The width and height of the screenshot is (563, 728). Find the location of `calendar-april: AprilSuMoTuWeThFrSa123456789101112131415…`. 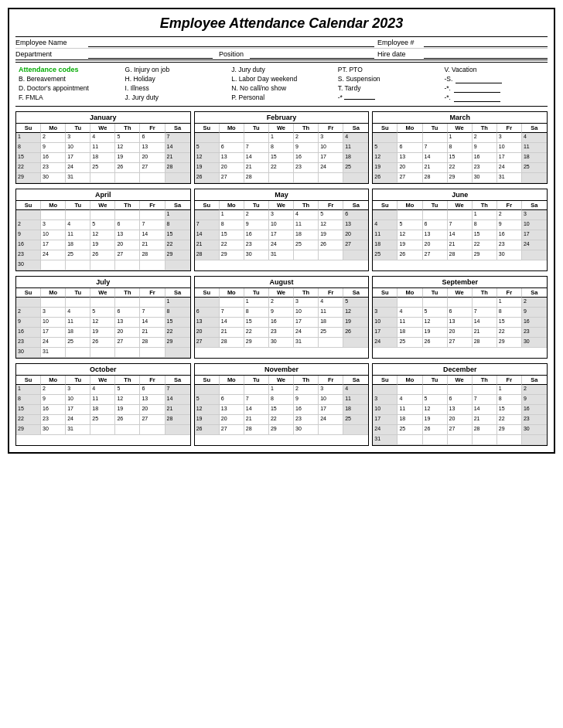

calendar-april: AprilSuMoTuWeThFrSa123456789101112131415… is located at coordinates (104, 230).